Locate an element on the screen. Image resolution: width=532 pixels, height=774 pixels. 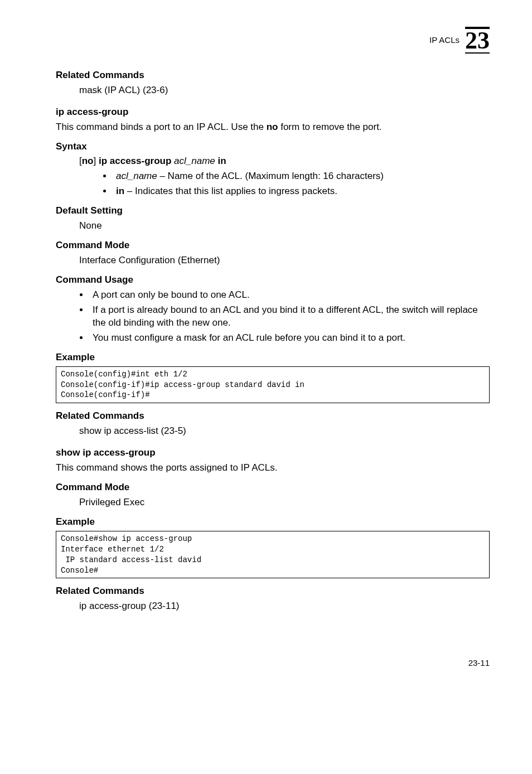
command-mode-body-1: Interface Configuration (Ethernet) is located at coordinates (284, 261).